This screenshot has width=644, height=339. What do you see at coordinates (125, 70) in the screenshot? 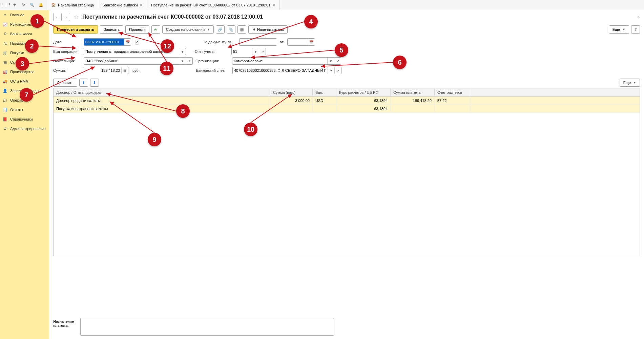
I see `calc-icon: ▦` at bounding box center [125, 70].